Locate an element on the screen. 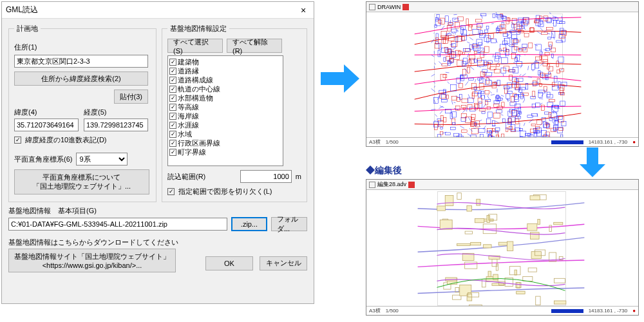  download-site-button: 基盤地図情報サイト「国土地理院ウェブサイト」 <https://www.gsi.… is located at coordinates (92, 260).